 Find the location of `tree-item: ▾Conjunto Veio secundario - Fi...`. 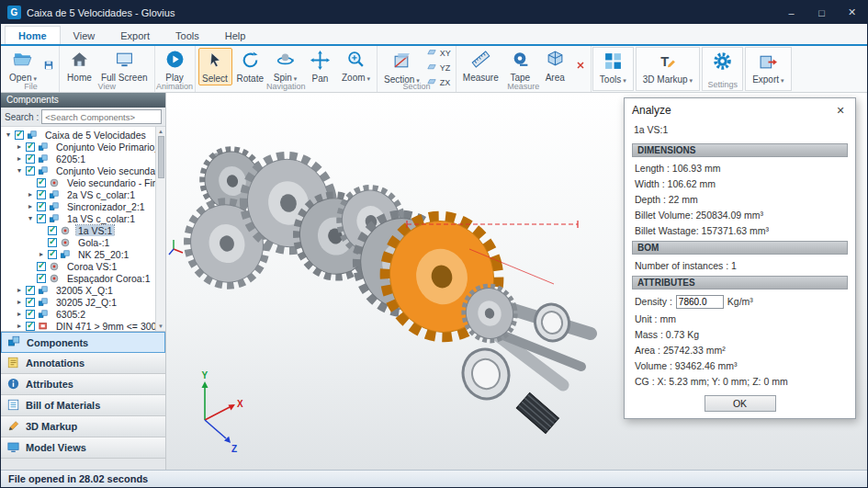

tree-item: ▾Conjunto Veio secundario - Fi... is located at coordinates (78, 171).